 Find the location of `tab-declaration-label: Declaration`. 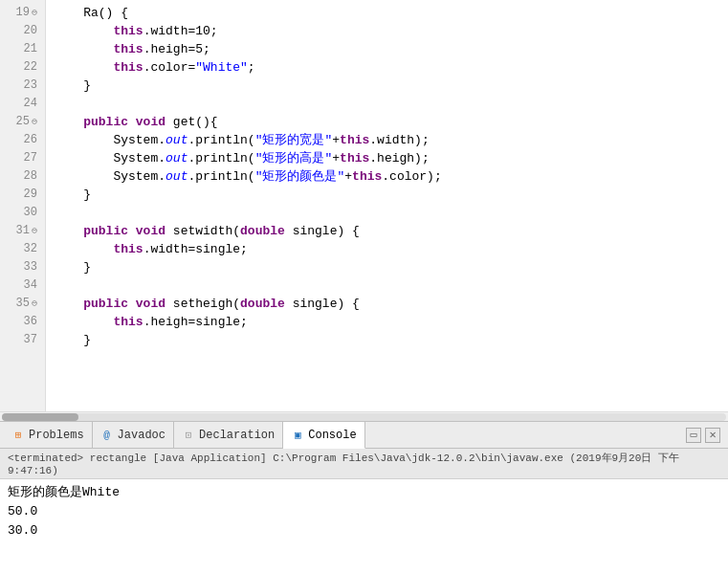

tab-declaration-label: Declaration is located at coordinates (237, 435).